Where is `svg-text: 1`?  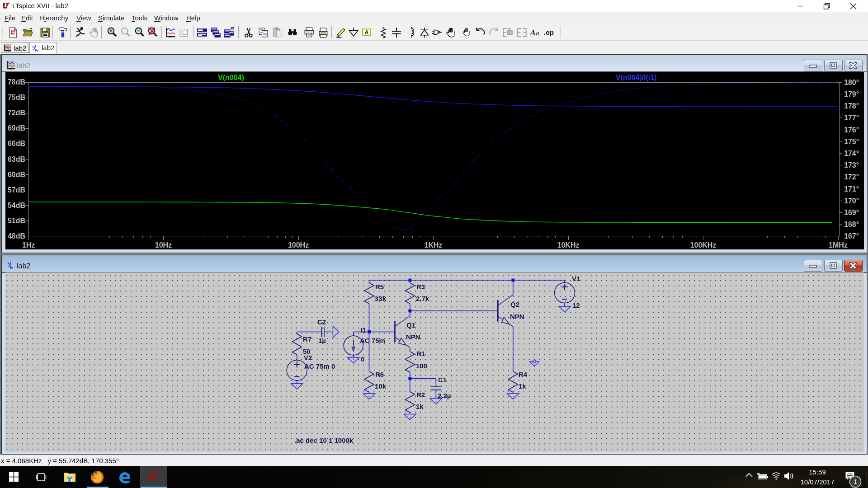
svg-text: 1 is located at coordinates (855, 482).